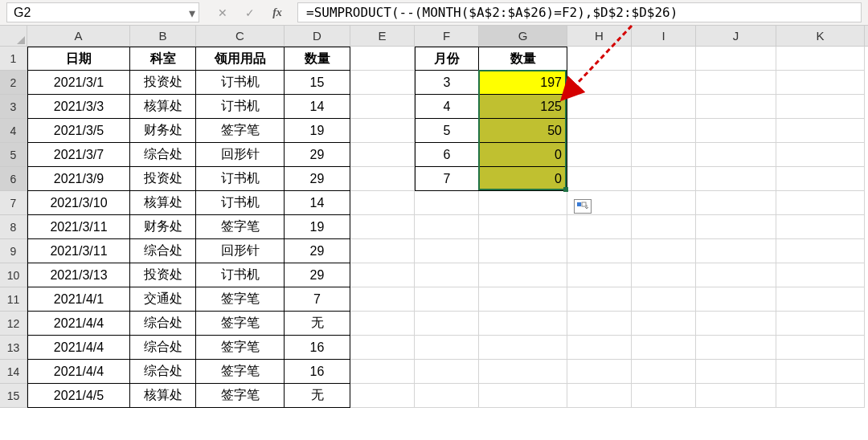  What do you see at coordinates (14, 324) in the screenshot?
I see `row-header: 12` at bounding box center [14, 324].